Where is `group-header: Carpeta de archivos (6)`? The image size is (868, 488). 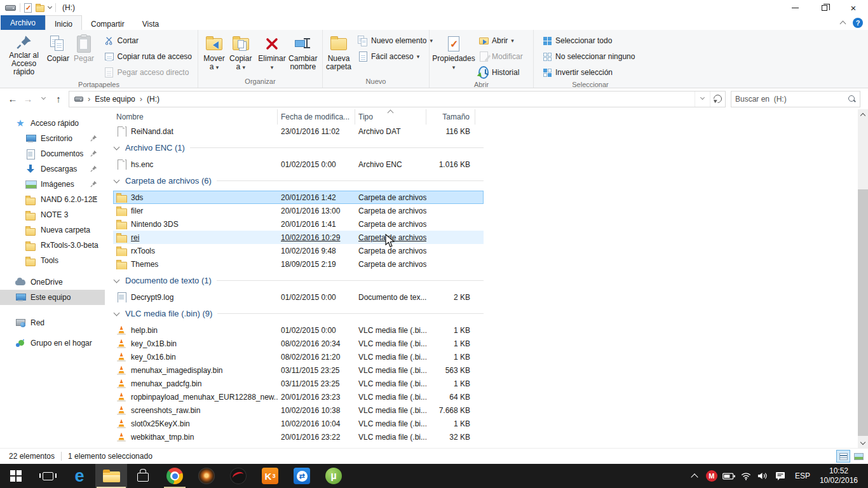
group-header: Carpeta de archivos (6) is located at coordinates (299, 180).